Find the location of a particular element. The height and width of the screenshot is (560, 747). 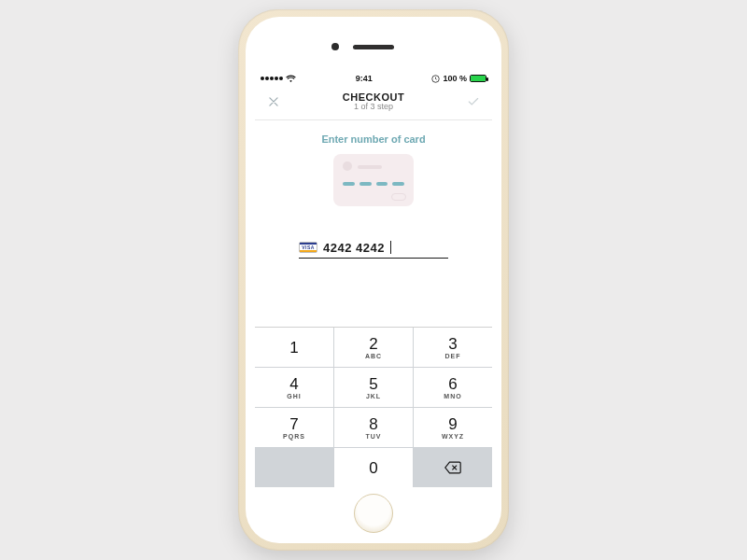

status-right: 100 % is located at coordinates (459, 78).